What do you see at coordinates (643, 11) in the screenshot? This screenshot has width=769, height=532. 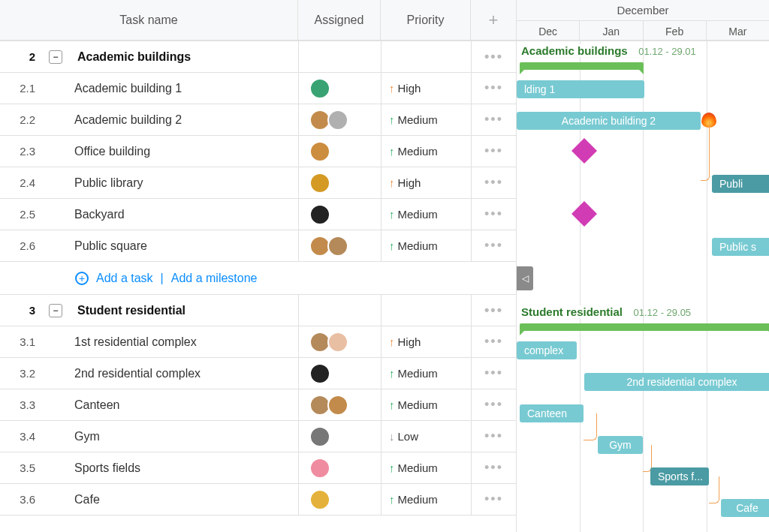 I see `timeline-title: December` at bounding box center [643, 11].